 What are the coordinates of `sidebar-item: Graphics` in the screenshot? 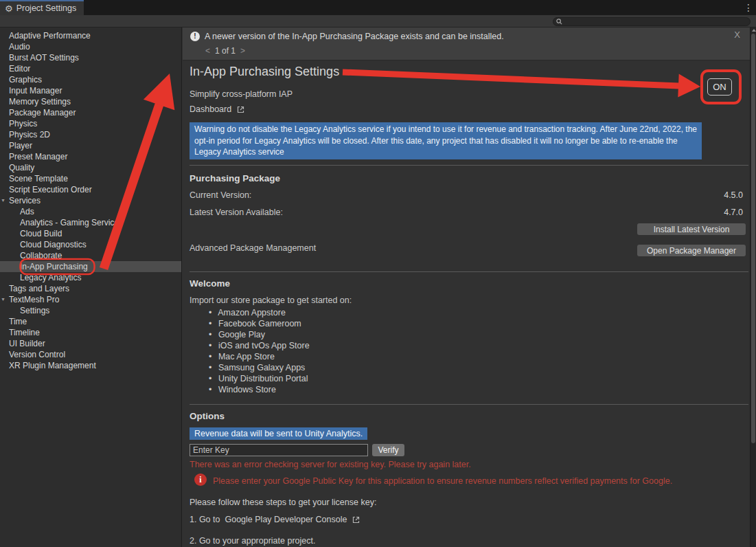 It's located at (91, 80).